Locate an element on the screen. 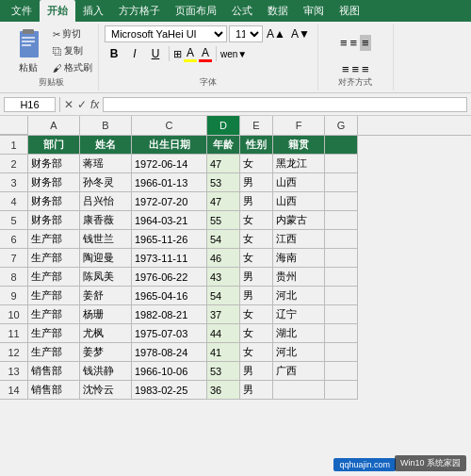 The image size is (471, 476). bold-button: B is located at coordinates (114, 54).